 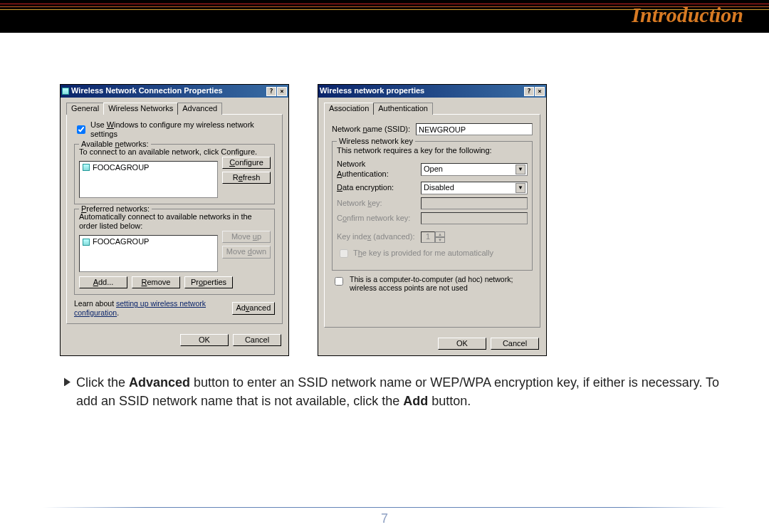 I want to click on data-enc-label: Data encryption:, so click(x=377, y=188).